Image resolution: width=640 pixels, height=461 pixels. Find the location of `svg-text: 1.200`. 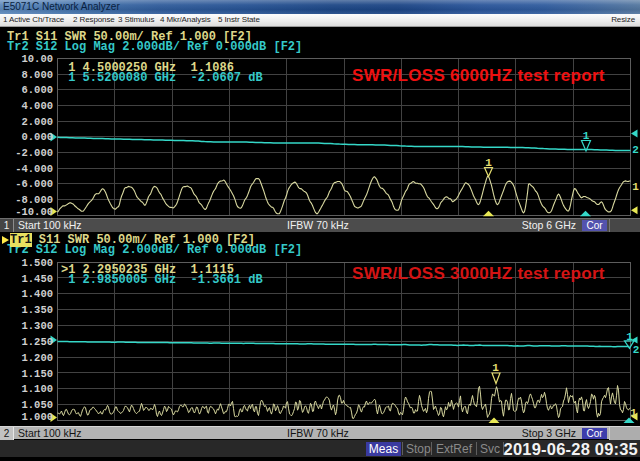

svg-text: 1.200 is located at coordinates (37, 358).